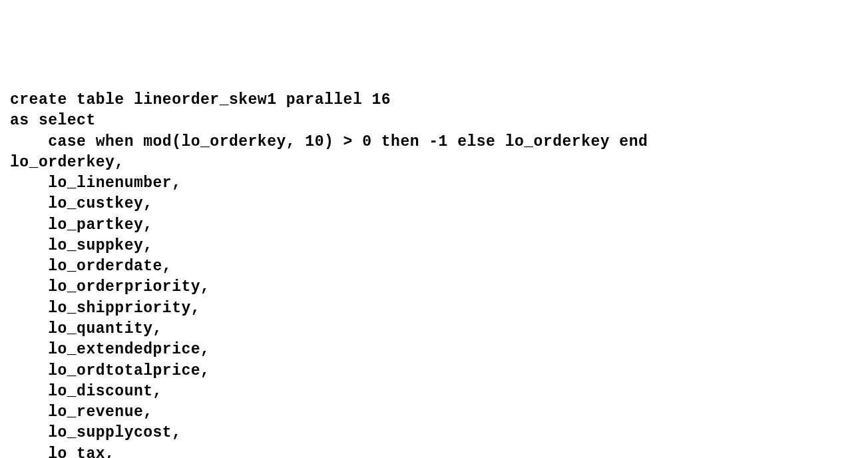 Image resolution: width=868 pixels, height=458 pixels. Describe the element at coordinates (91, 266) in the screenshot. I see `code-line: lo_orderdate,` at that location.